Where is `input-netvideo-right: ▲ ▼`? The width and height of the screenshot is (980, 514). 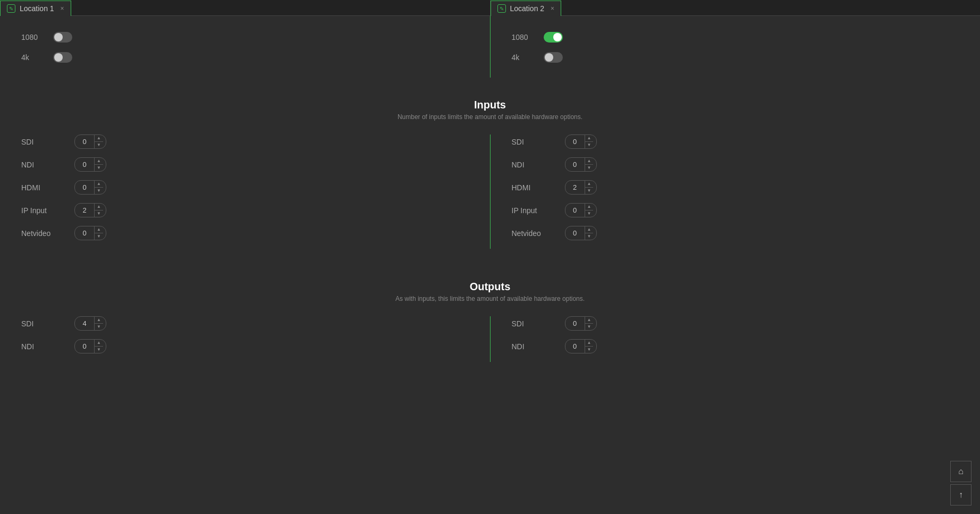 input-netvideo-right: ▲ ▼ is located at coordinates (581, 233).